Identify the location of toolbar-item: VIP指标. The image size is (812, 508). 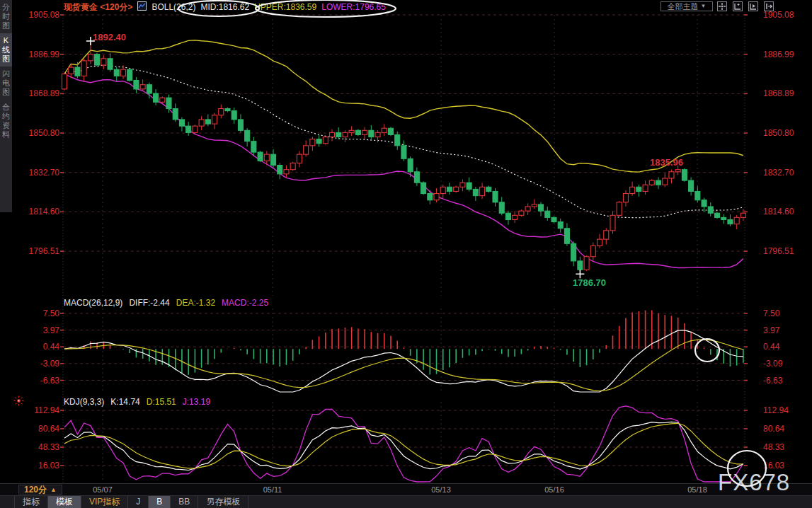
(105, 502).